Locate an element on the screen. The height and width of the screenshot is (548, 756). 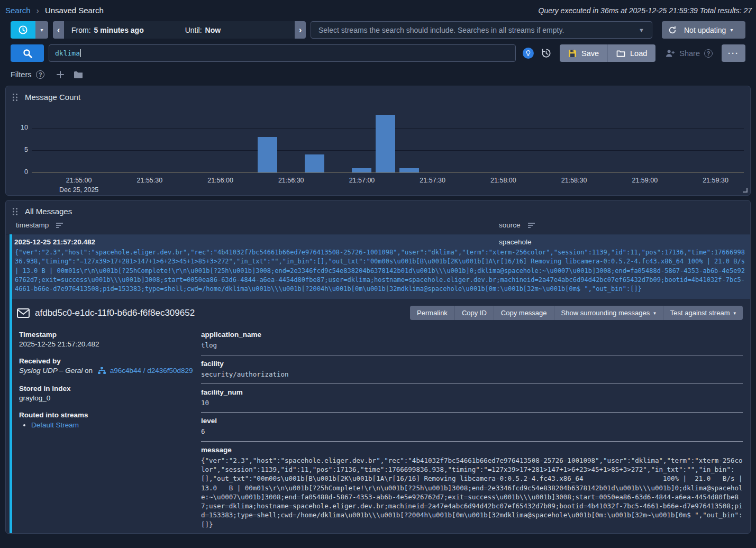
chevron-down-icon: ▼ is located at coordinates (641, 30).